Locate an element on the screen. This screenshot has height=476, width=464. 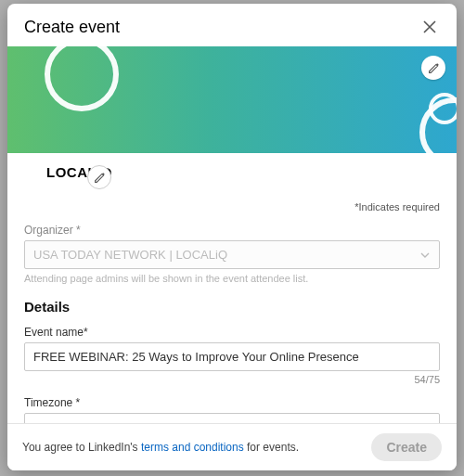
timezone-value: (UTC-04:00) Eastern Time (US and Canada) is located at coordinates (152, 421).